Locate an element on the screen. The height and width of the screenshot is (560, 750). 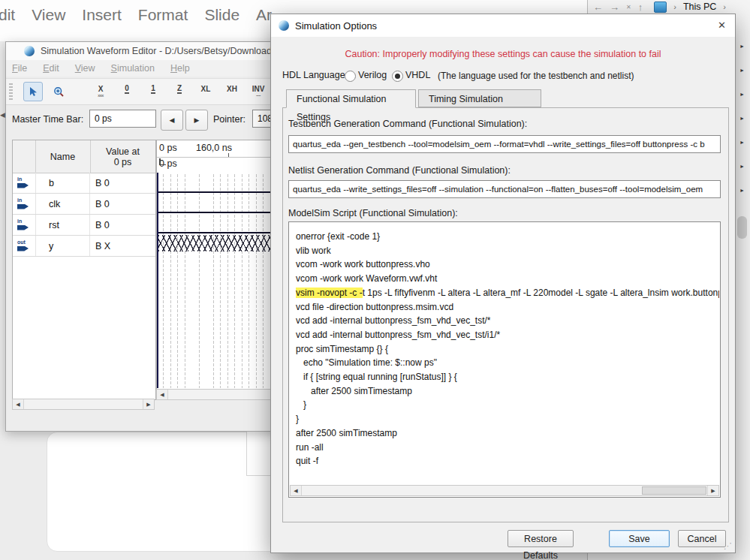
toolbar-grip is located at coordinates (11, 92).